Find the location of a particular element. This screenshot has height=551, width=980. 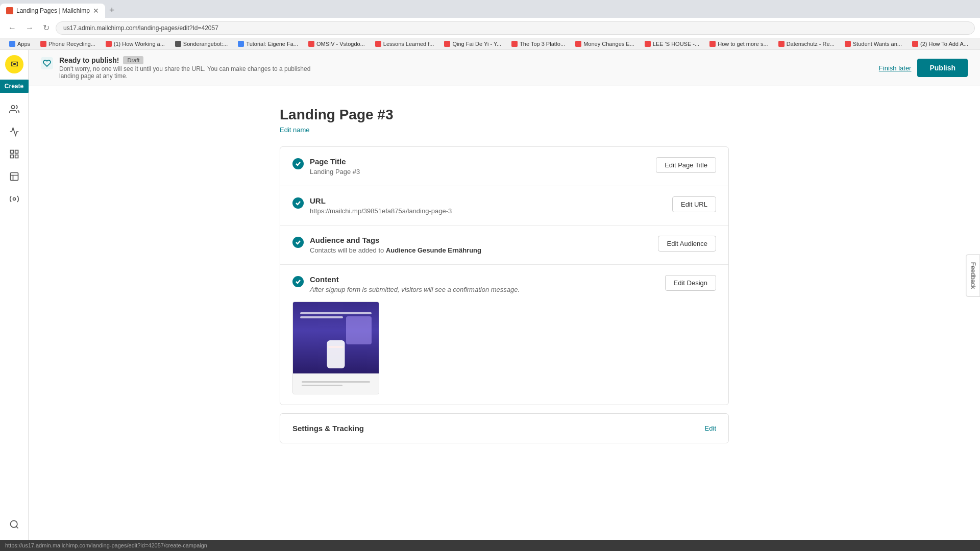

bookmark-label: Tutorial: Eigene Fa... is located at coordinates (272, 44).